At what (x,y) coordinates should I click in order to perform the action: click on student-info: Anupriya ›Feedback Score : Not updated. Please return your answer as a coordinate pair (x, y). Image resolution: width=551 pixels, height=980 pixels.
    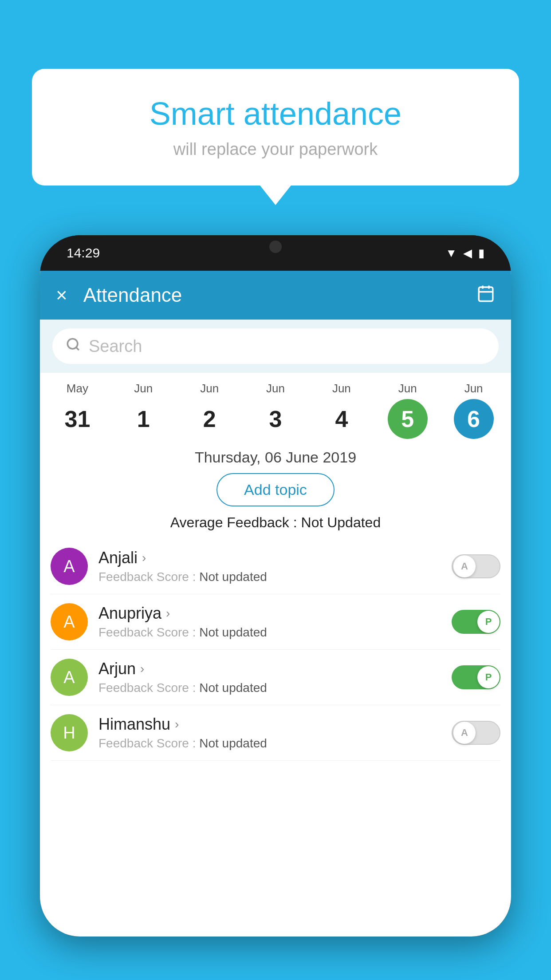
    Looking at the image, I should click on (275, 622).